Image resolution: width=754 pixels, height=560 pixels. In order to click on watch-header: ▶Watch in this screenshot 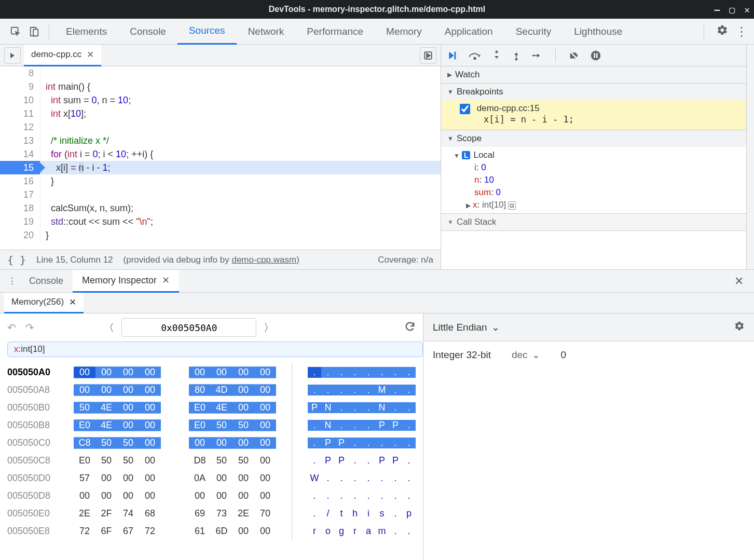, I will do `click(598, 75)`.